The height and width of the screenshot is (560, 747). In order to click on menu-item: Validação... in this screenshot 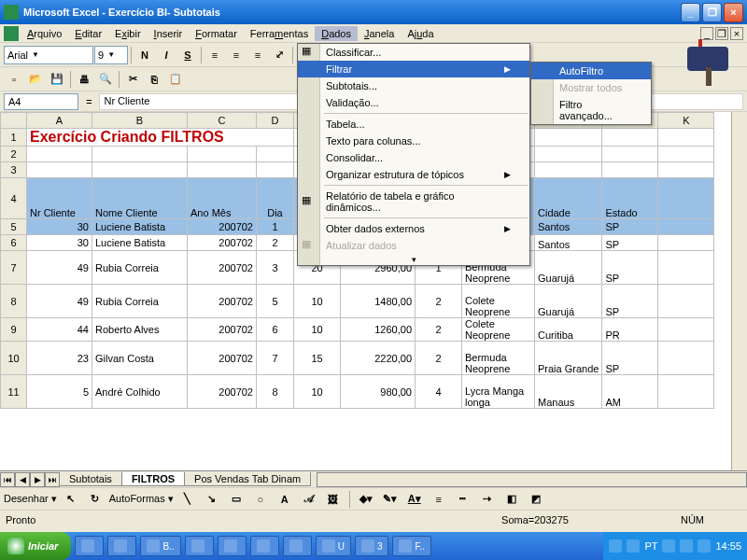, I will do `click(414, 103)`.